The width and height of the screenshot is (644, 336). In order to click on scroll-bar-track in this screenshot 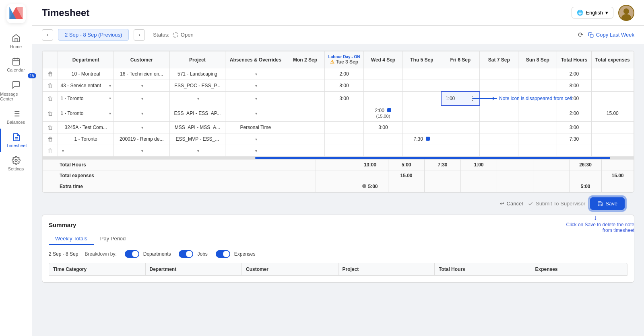, I will do `click(338, 158)`.